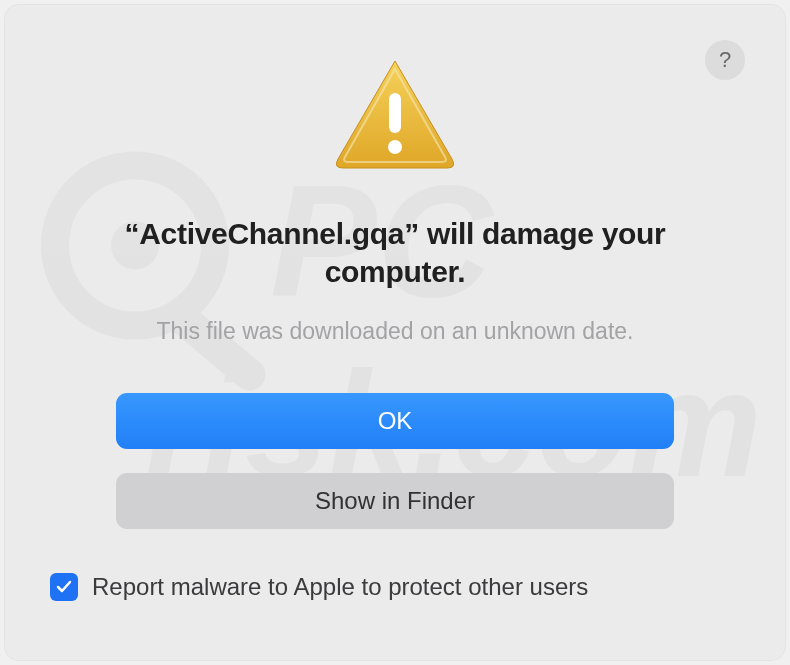 This screenshot has width=790, height=665. Describe the element at coordinates (132, 234) in the screenshot. I see `title-quote-open: “` at that location.